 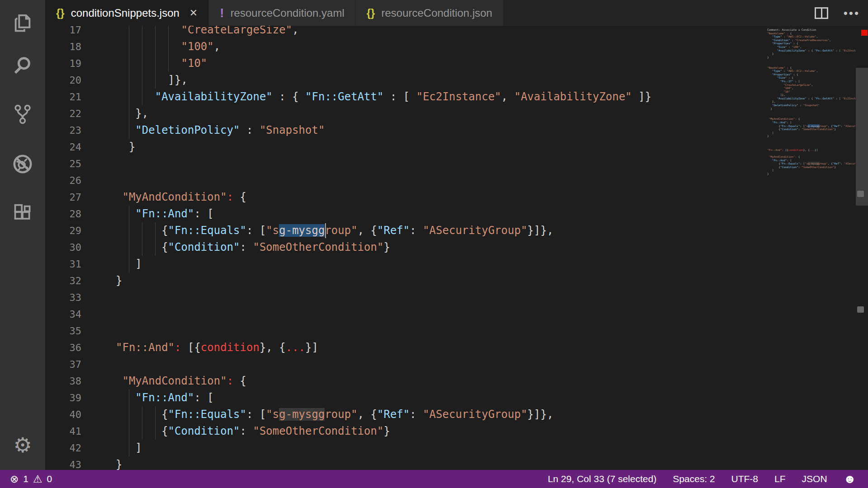 I want to click on minimap-token: "Condition", so click(x=789, y=167).